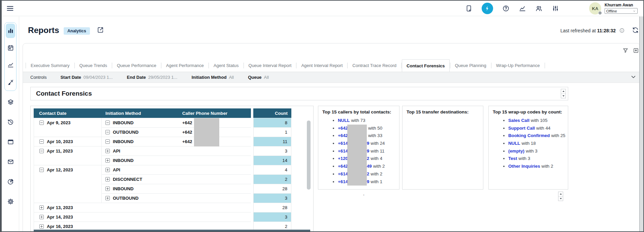 The width and height of the screenshot is (644, 232). What do you see at coordinates (469, 8) in the screenshot?
I see `notes-button` at bounding box center [469, 8].